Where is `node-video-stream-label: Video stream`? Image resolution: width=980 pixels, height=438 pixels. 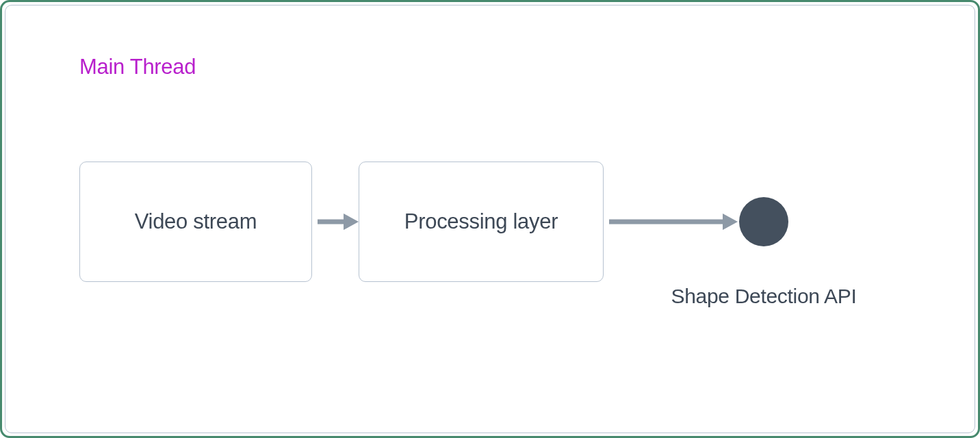
node-video-stream-label: Video stream is located at coordinates (196, 222).